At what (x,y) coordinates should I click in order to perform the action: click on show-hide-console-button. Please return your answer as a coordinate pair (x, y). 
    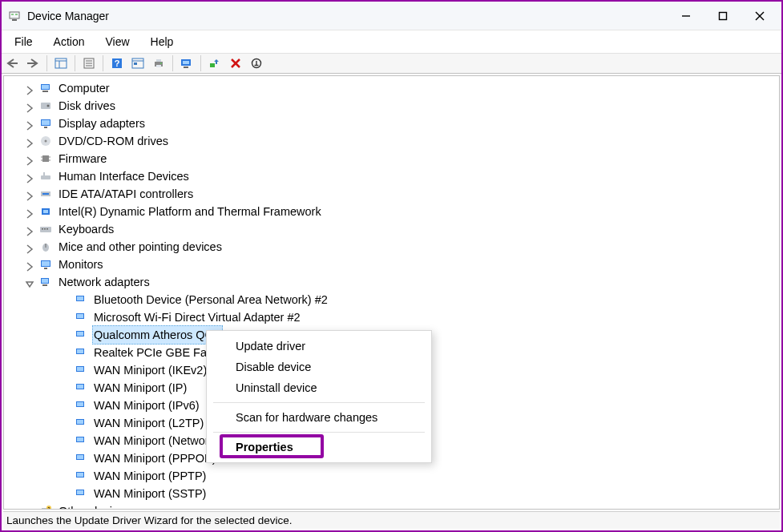
    Looking at the image, I should click on (61, 63).